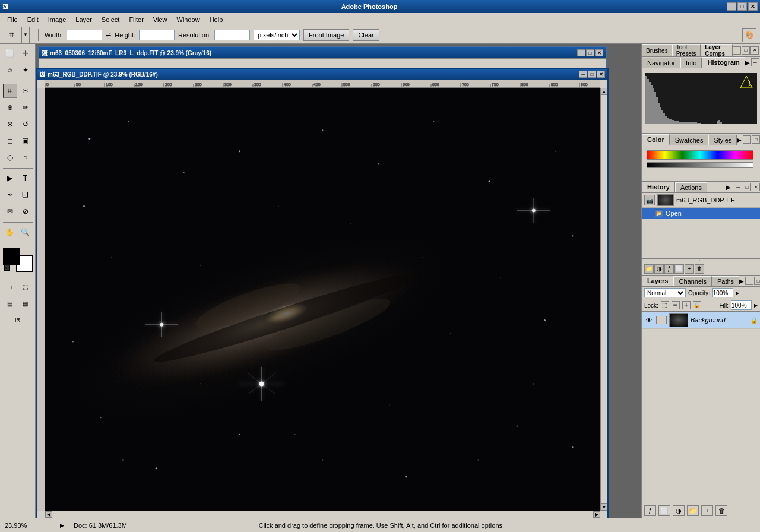 Image resolution: width=760 pixels, height=532 pixels. I want to click on layers-options-btn: ▶, so click(742, 281).